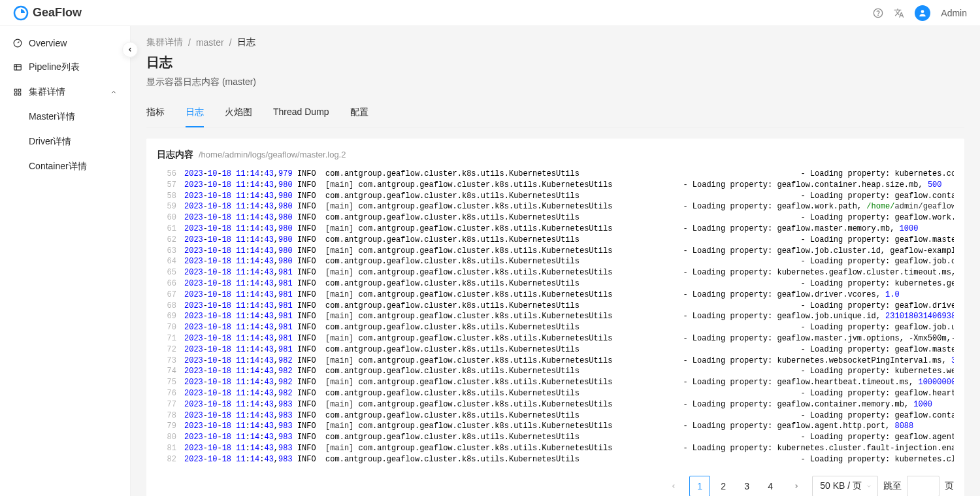 The height and width of the screenshot is (496, 980). What do you see at coordinates (923, 486) in the screenshot?
I see `jump-page-input` at bounding box center [923, 486].